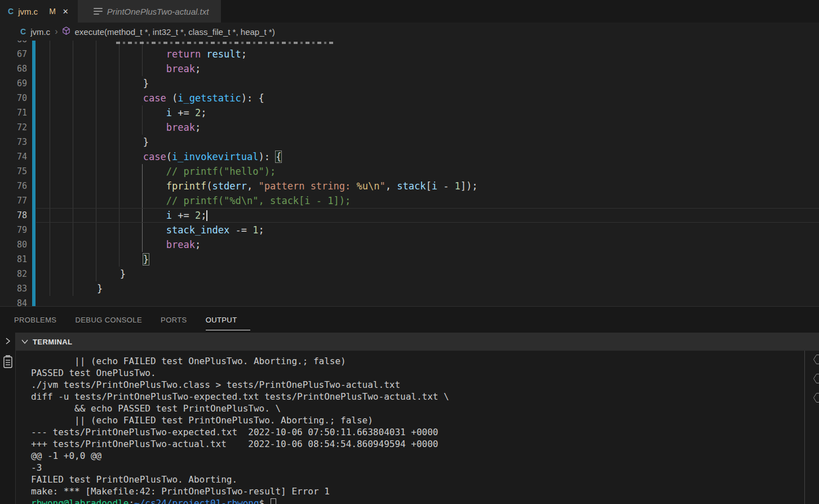 The height and width of the screenshot is (504, 819). I want to click on terminal-cursor, so click(273, 501).